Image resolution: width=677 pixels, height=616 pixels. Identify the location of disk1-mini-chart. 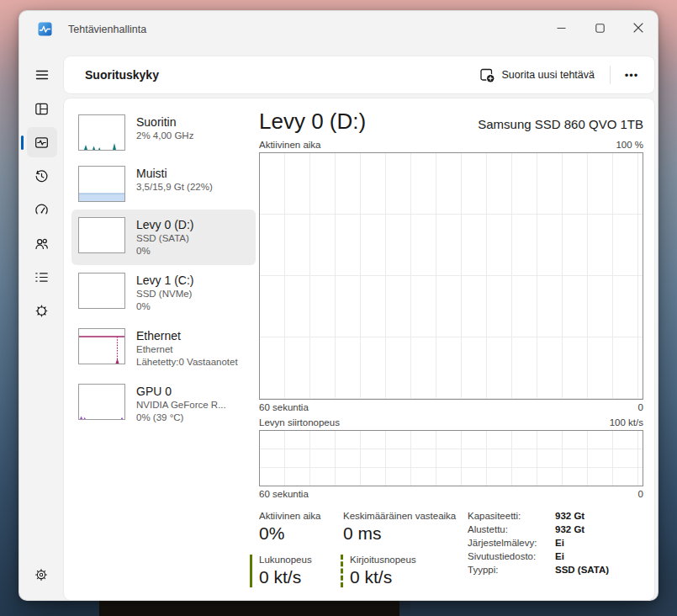
(102, 291).